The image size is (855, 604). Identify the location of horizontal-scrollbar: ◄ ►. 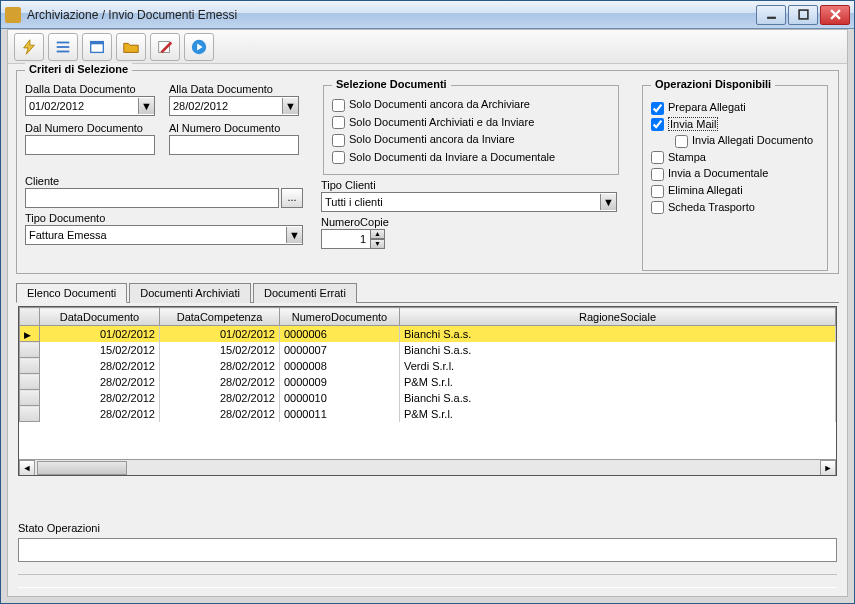
(428, 467).